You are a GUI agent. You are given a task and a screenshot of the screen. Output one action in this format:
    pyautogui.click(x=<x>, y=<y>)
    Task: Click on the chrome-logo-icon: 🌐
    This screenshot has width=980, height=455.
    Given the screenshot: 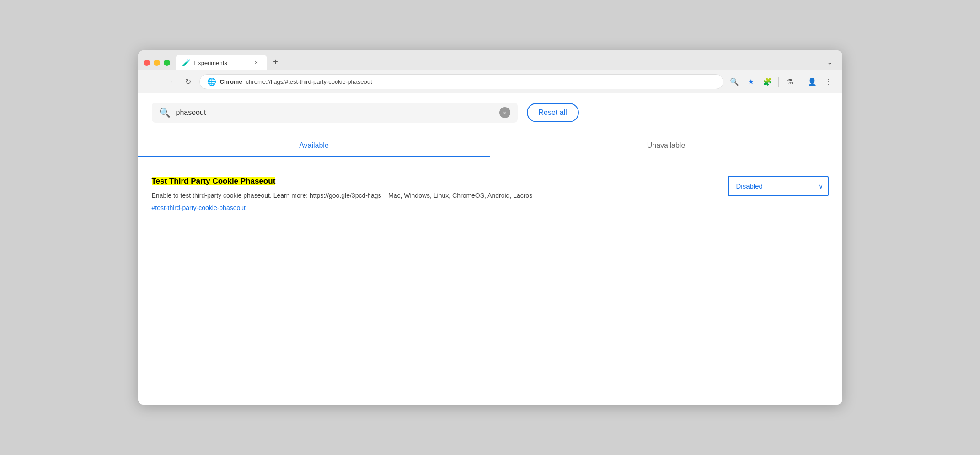 What is the action you would take?
    pyautogui.click(x=212, y=81)
    